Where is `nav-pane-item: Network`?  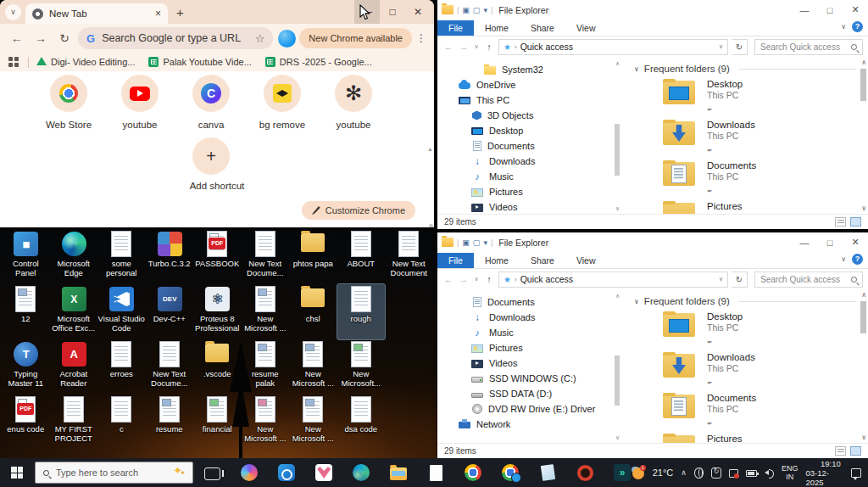 nav-pane-item: Network is located at coordinates (530, 424).